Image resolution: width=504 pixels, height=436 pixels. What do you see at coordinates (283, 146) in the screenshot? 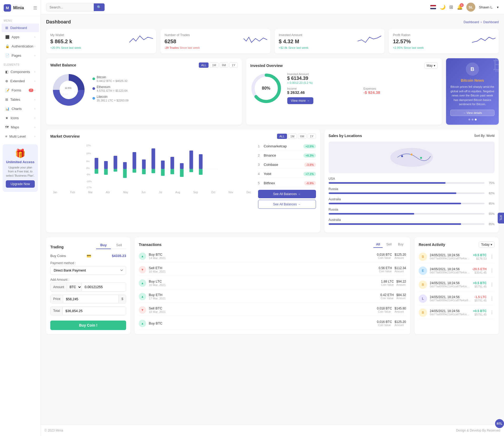
I see `rank-name-1: Coinmarketcap` at bounding box center [283, 146].